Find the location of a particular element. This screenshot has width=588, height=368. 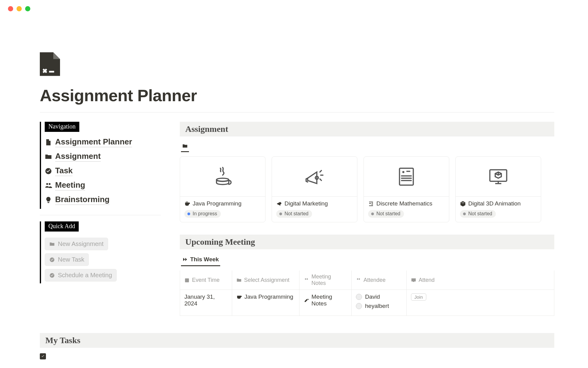

assignment-card-marketing: Digital Marketing Not started is located at coordinates (315, 190).